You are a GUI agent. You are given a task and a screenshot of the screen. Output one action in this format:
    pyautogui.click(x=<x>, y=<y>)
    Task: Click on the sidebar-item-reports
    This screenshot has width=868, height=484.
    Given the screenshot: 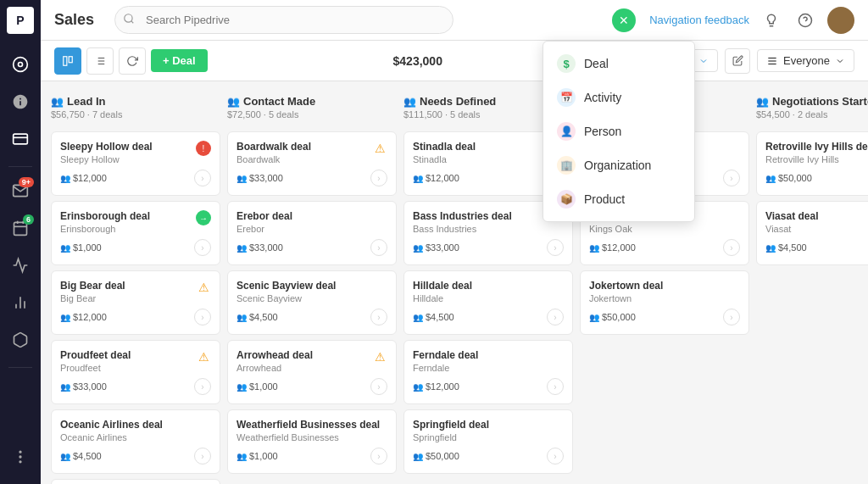 What is the action you would take?
    pyautogui.click(x=20, y=265)
    